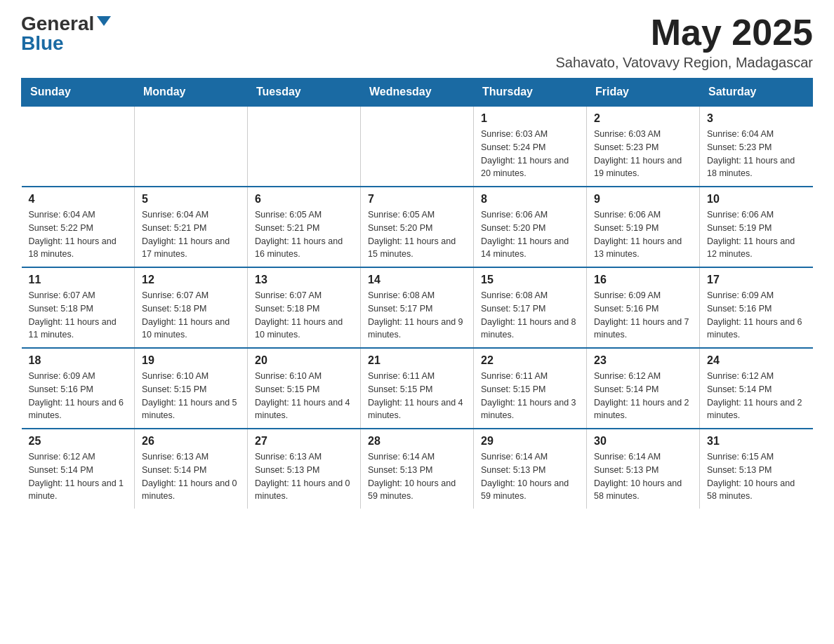 The height and width of the screenshot is (644, 834). Describe the element at coordinates (417, 146) in the screenshot. I see `week-row-1: 1Sunrise: 6:03 AM Sunset: 5:24 PM Daylig…` at that location.